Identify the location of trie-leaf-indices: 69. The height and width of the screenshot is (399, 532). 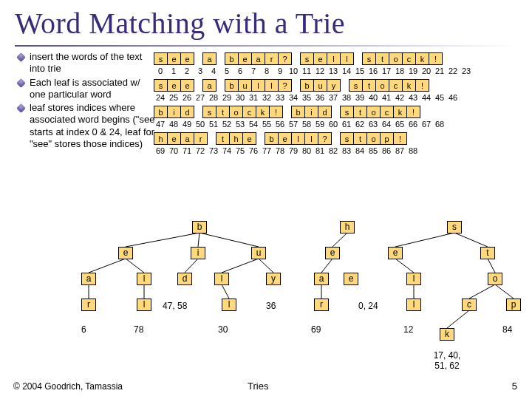
(316, 330).